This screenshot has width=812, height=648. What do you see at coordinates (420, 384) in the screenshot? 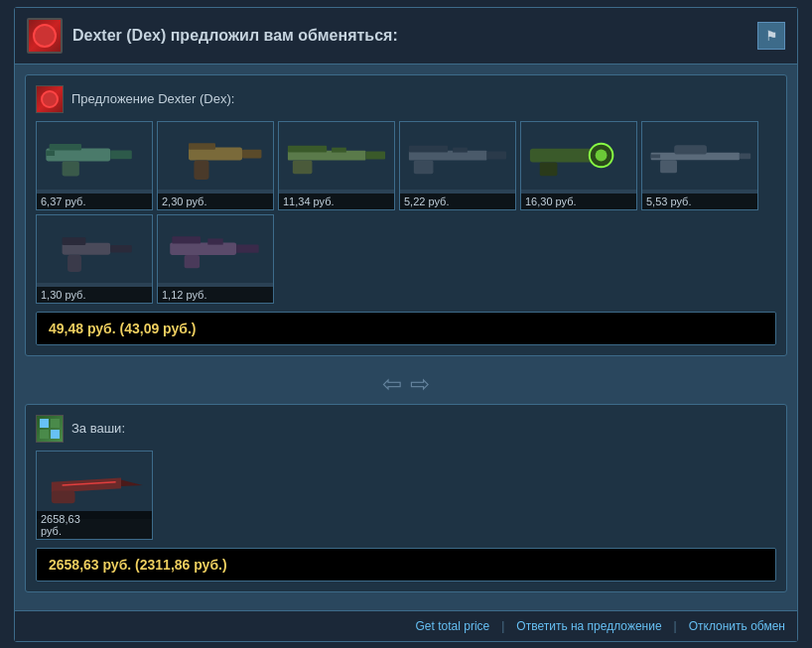
I see `arrow-right-icon: ⇨` at bounding box center [420, 384].